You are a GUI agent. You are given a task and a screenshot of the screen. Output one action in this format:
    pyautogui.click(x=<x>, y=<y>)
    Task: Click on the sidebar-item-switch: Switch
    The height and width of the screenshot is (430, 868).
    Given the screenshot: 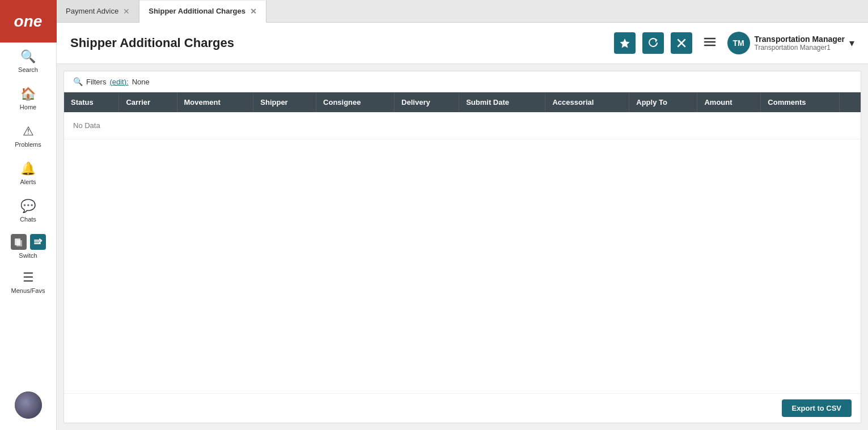 What is the action you would take?
    pyautogui.click(x=28, y=246)
    